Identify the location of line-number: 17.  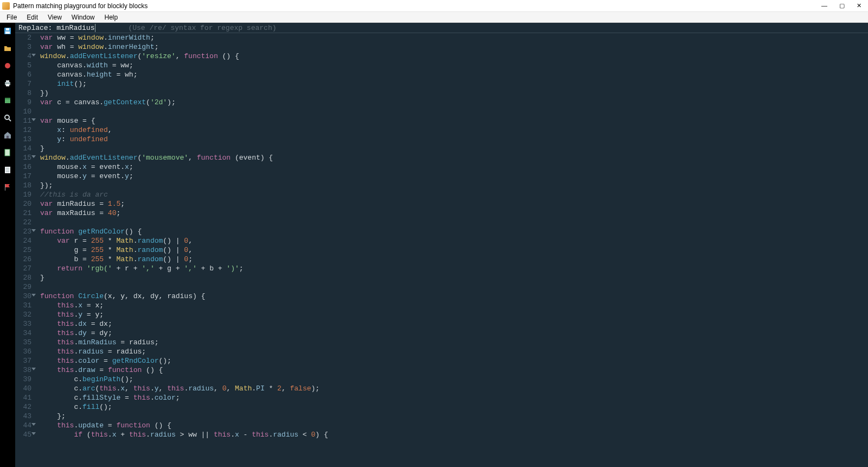
(23, 176).